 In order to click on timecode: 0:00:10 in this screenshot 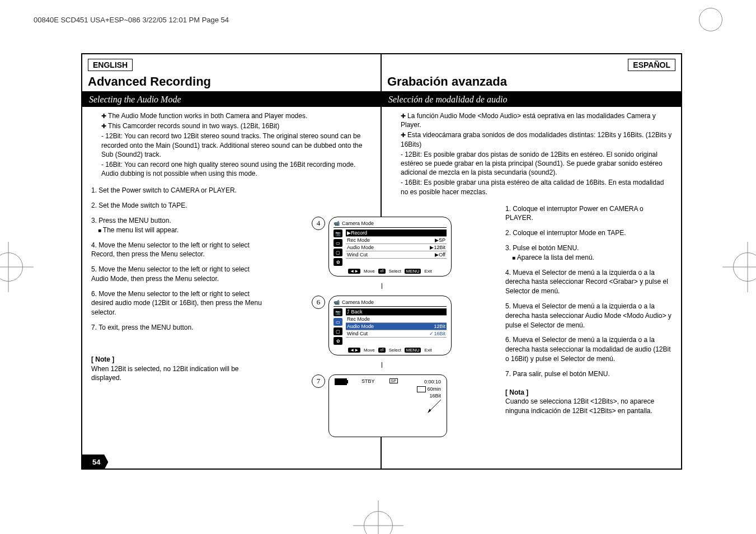, I will do `click(429, 382)`.